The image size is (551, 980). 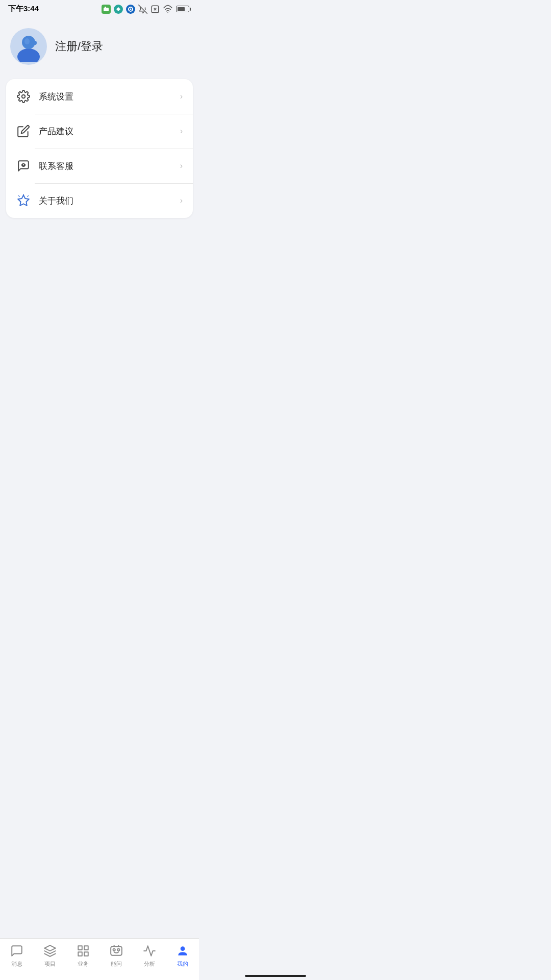 What do you see at coordinates (105, 132) in the screenshot?
I see `suggestion-label: 产品建议` at bounding box center [105, 132].